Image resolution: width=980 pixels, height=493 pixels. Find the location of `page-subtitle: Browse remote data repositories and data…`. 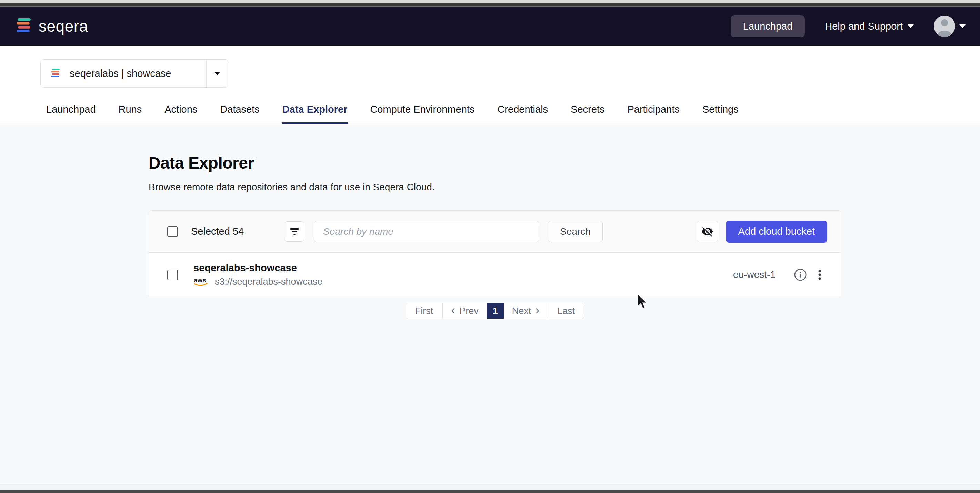

page-subtitle: Browse remote data repositories and data… is located at coordinates (565, 187).